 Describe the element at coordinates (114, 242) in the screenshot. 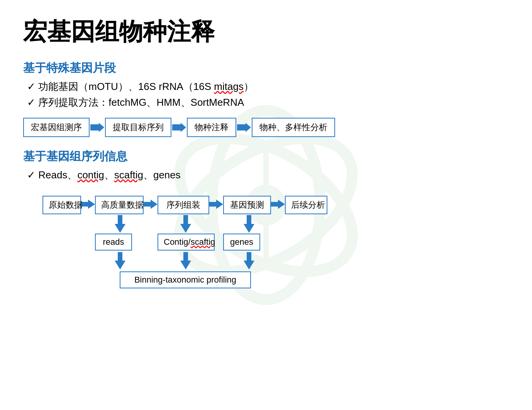

I see `mid-box-reads: reads` at that location.